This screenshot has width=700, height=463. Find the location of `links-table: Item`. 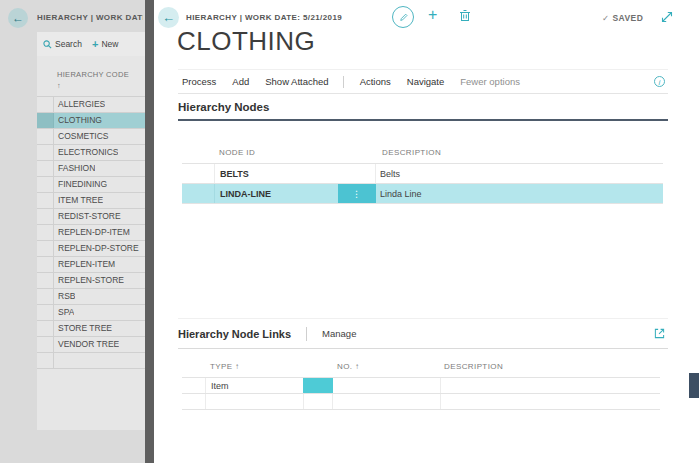

links-table: Item is located at coordinates (421, 394).